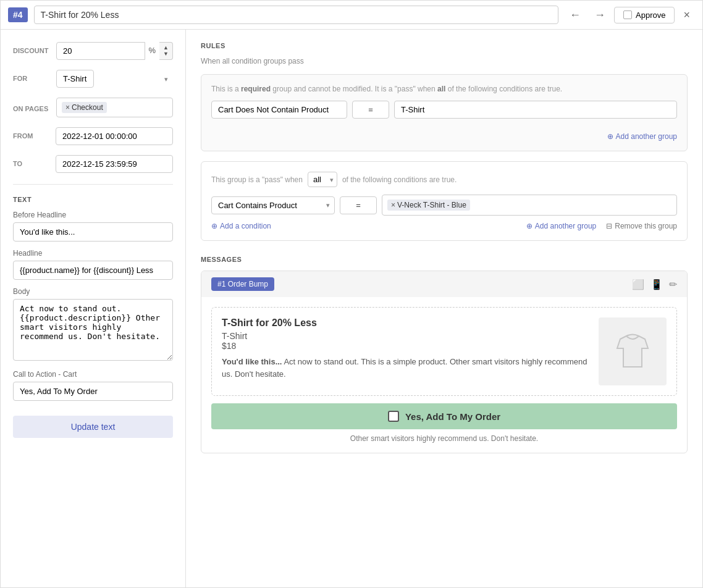 The height and width of the screenshot is (588, 703). I want to click on cta-label: Call to Action - Cart, so click(93, 374).